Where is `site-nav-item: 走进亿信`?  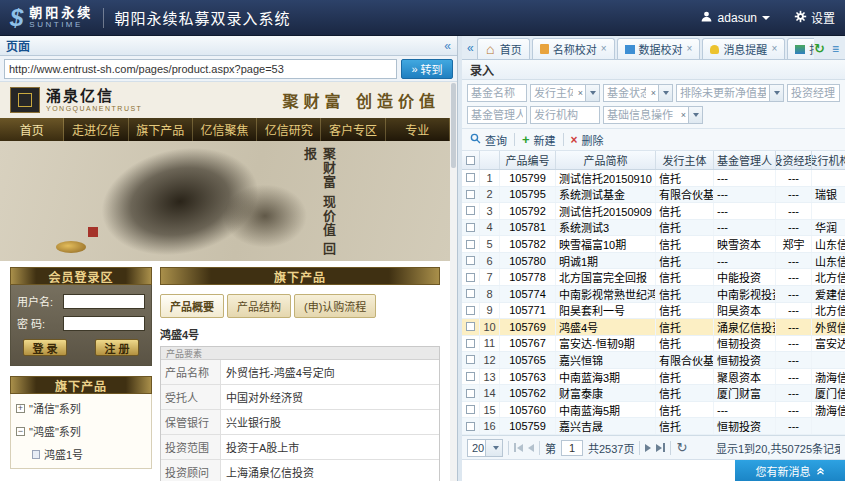 site-nav-item: 走进亿信 is located at coordinates (96, 130).